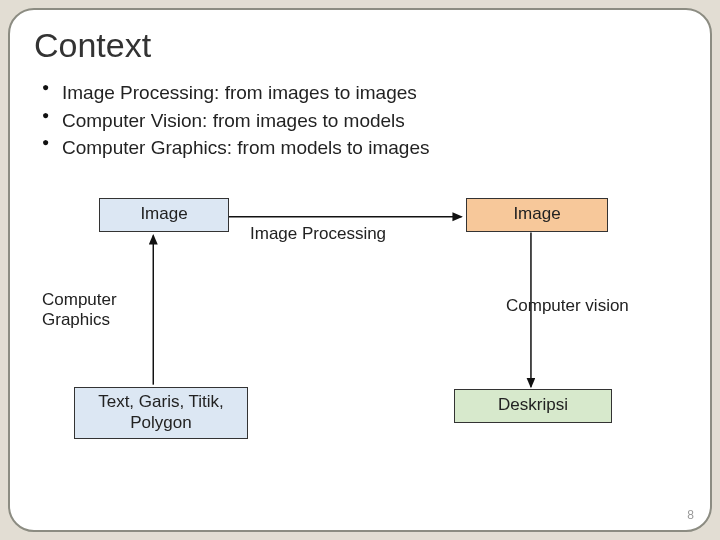  What do you see at coordinates (364, 93) in the screenshot?
I see `bullet-item: Image Processing: from images to images` at bounding box center [364, 93].